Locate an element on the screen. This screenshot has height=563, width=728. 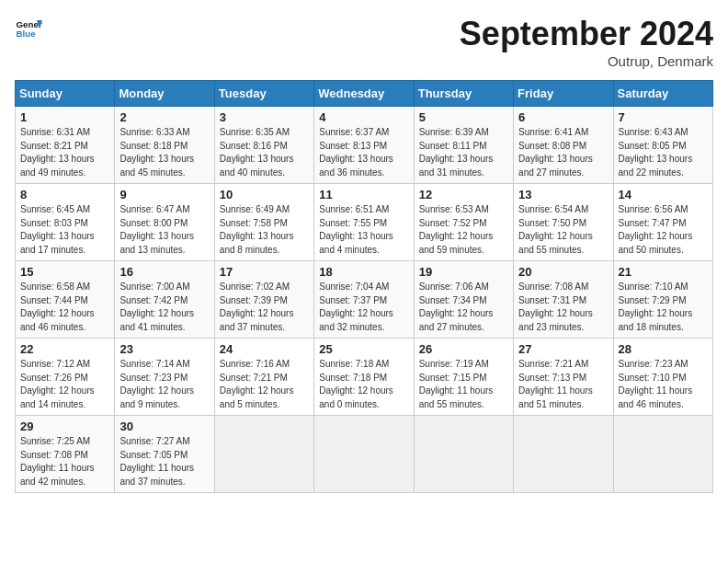
calendar-cell: 26Sunrise: 7:19 AM Sunset: 7:15 PM Dayli… is located at coordinates (463, 377).